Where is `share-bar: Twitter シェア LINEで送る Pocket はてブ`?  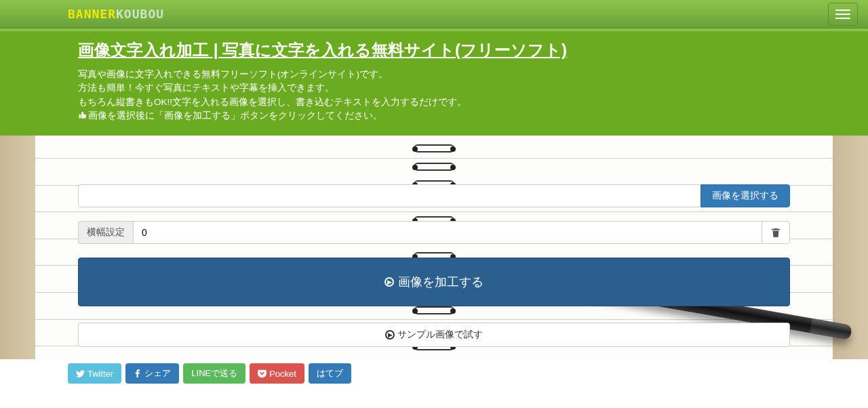 share-bar: Twitter シェア LINEで送る Pocket はてブ is located at coordinates (434, 371).